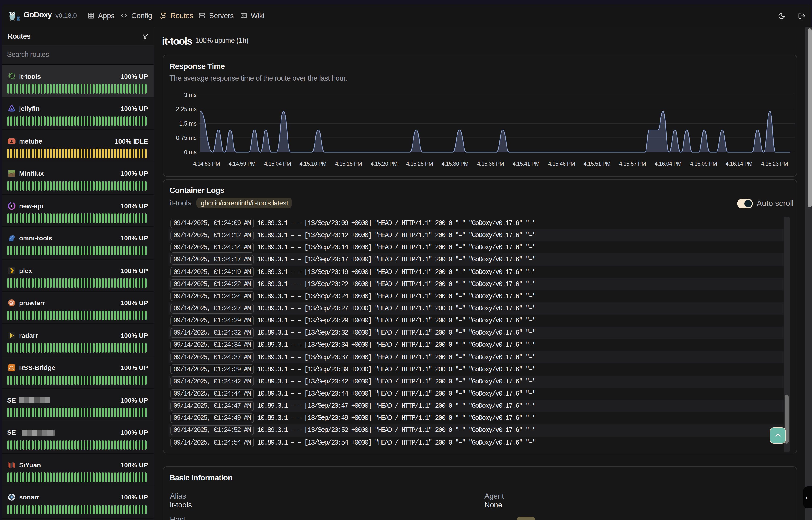 The image size is (812, 520). What do you see at coordinates (703, 163) in the screenshot?
I see `svg-text: 4:16:09 PM` at bounding box center [703, 163].